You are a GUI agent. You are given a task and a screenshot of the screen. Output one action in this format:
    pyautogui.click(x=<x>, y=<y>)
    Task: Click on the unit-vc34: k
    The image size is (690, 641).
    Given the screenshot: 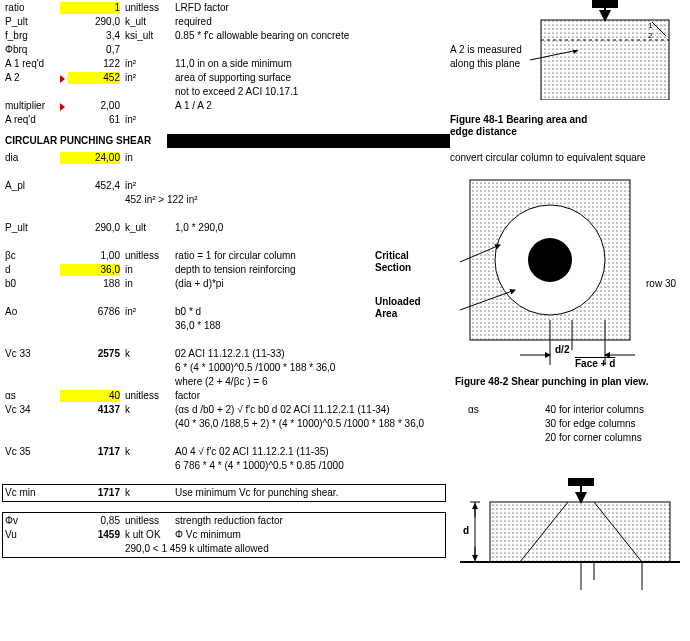 What is the action you would take?
    pyautogui.click(x=148, y=410)
    